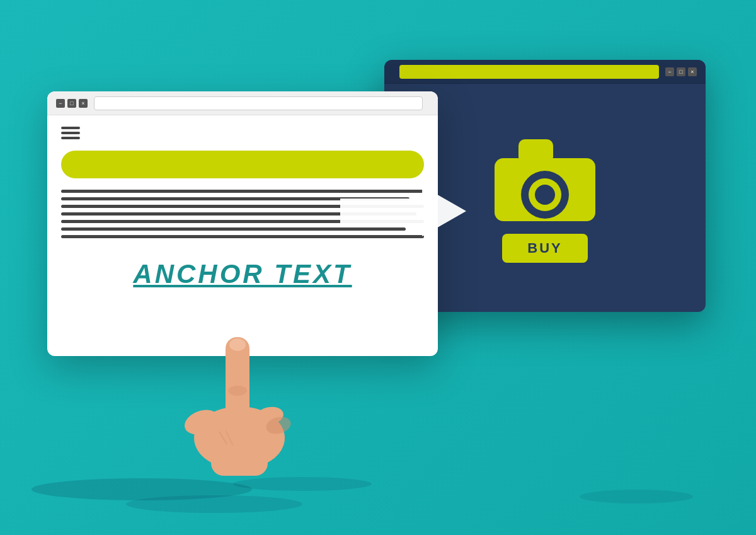 The height and width of the screenshot is (535, 756). What do you see at coordinates (72, 103) in the screenshot?
I see `maximize-button-left: □` at bounding box center [72, 103].